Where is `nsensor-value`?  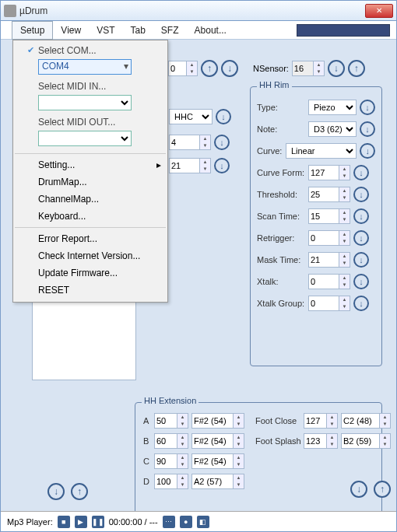
nsensor-value is located at coordinates (303, 68).